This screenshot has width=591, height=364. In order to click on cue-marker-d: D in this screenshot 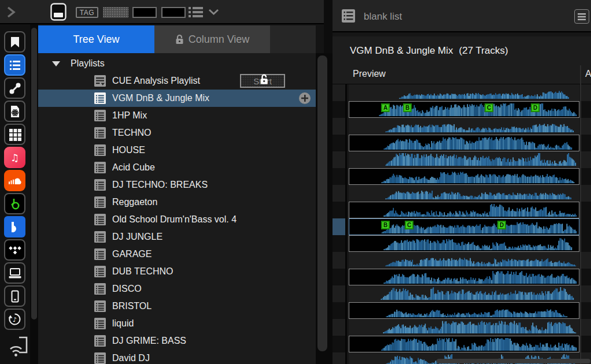, I will do `click(535, 107)`.